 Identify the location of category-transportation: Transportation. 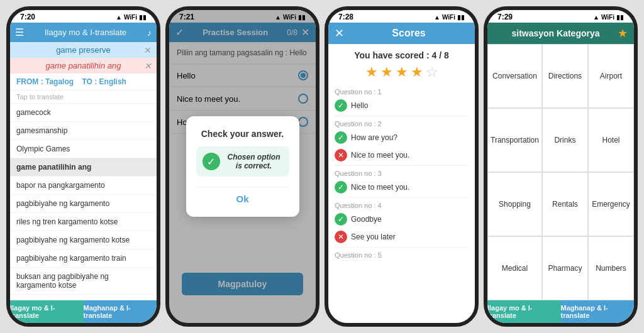
(514, 140).